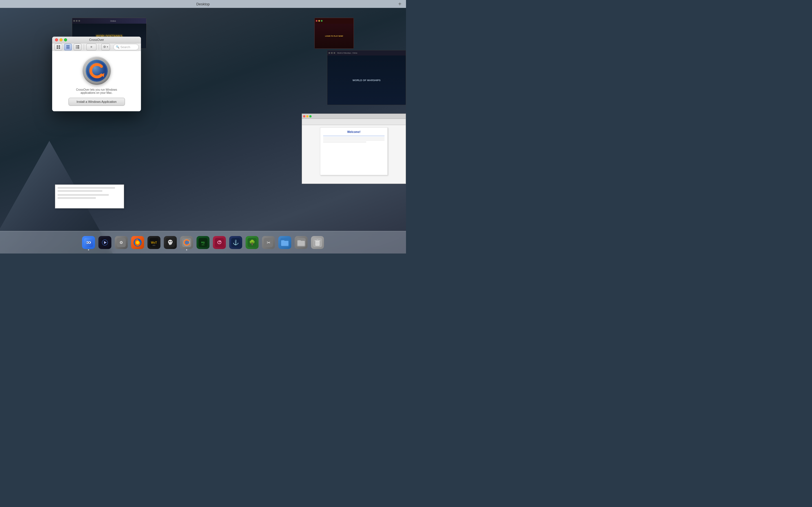 The image size is (812, 507). Describe the element at coordinates (354, 154) in the screenshot. I see `libre-body: Welcome!` at that location.